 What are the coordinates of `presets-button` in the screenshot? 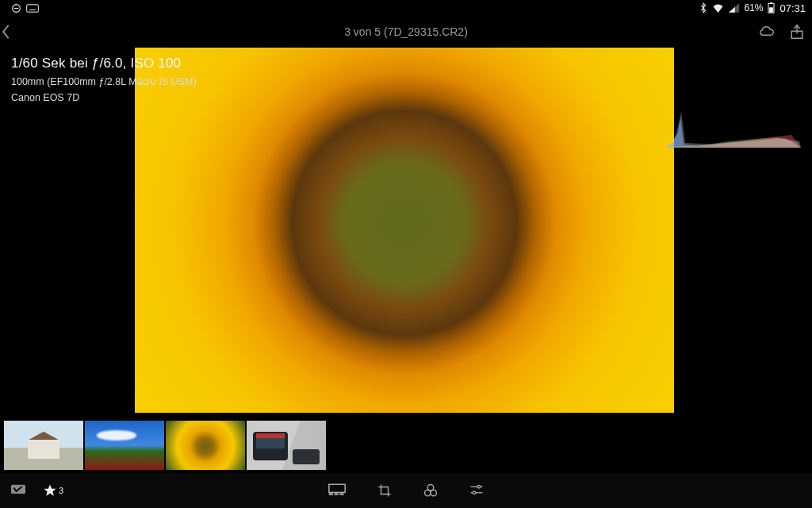 It's located at (431, 491).